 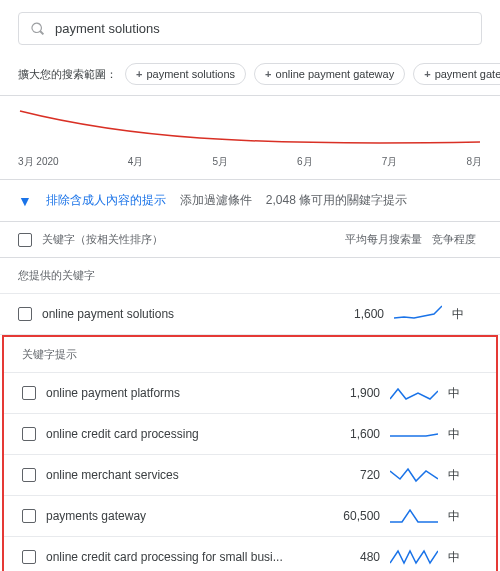 What do you see at coordinates (355, 393) in the screenshot?
I see `volume-cell: 1,900` at bounding box center [355, 393].